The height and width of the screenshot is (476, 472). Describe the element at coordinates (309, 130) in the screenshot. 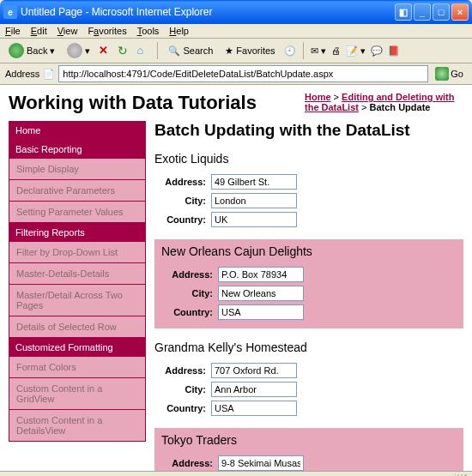

I see `main-heading: Batch Updating with the DataList` at that location.